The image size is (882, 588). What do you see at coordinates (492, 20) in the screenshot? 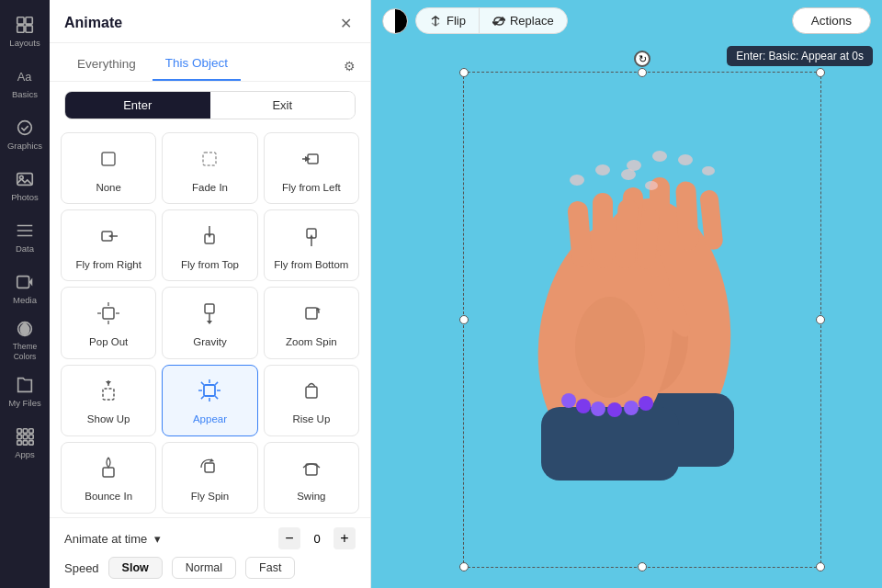
I see `flip-replace-group: Flip Replace` at bounding box center [492, 20].